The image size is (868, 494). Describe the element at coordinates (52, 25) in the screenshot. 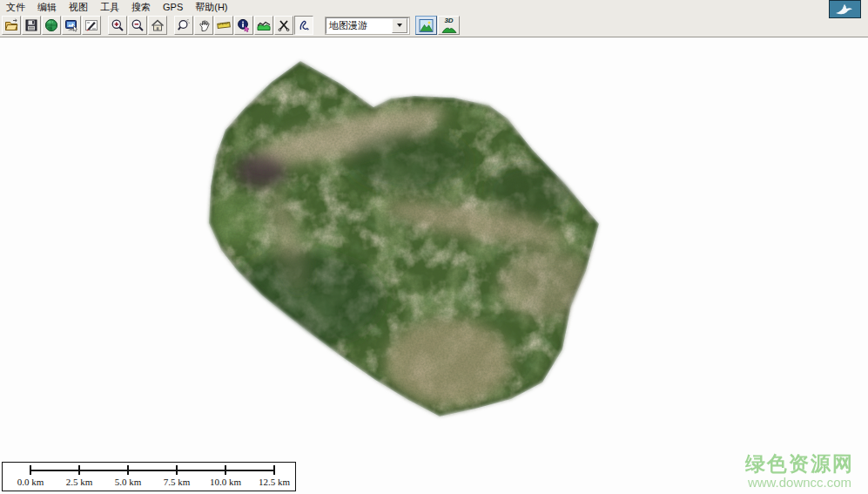

I see `toolbar-group-file` at that location.